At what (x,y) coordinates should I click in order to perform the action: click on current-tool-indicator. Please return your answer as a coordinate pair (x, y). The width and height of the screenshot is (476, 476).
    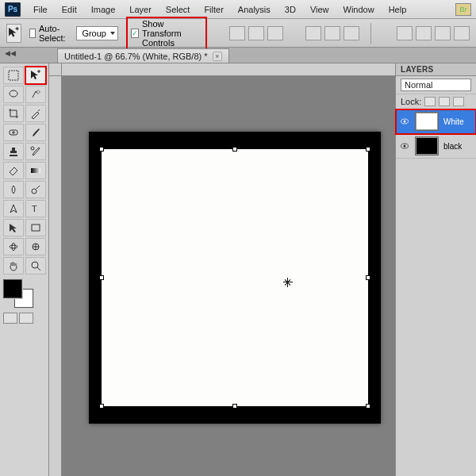
    Looking at the image, I should click on (14, 33).